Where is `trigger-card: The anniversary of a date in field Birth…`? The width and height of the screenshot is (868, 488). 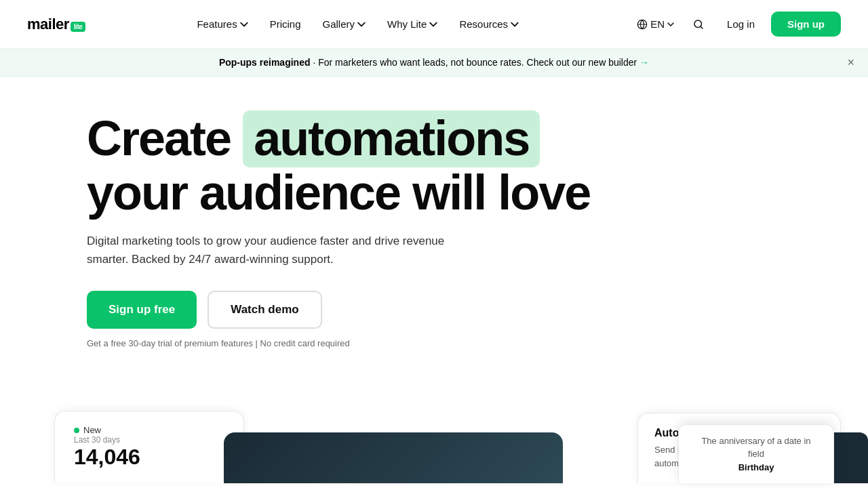
trigger-card: The anniversary of a date in field Birth… is located at coordinates (756, 454).